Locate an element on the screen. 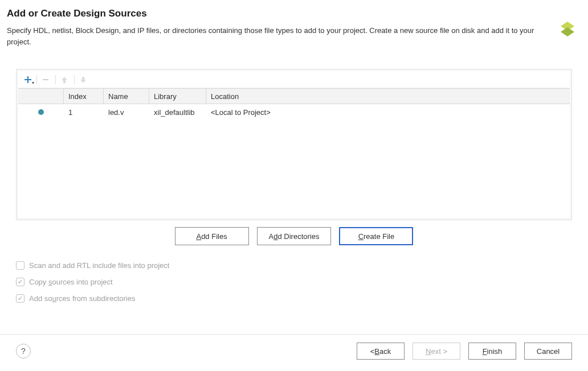 Image resolution: width=588 pixels, height=371 pixels. remove-icon is located at coordinates (46, 80).